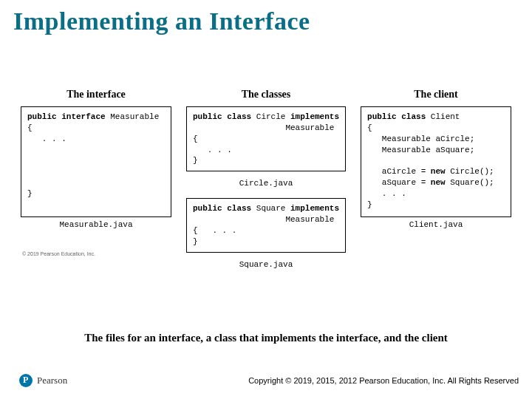 The width and height of the screenshot is (532, 399). Describe the element at coordinates (436, 225) in the screenshot. I see `file-label-client: Client.java` at that location.